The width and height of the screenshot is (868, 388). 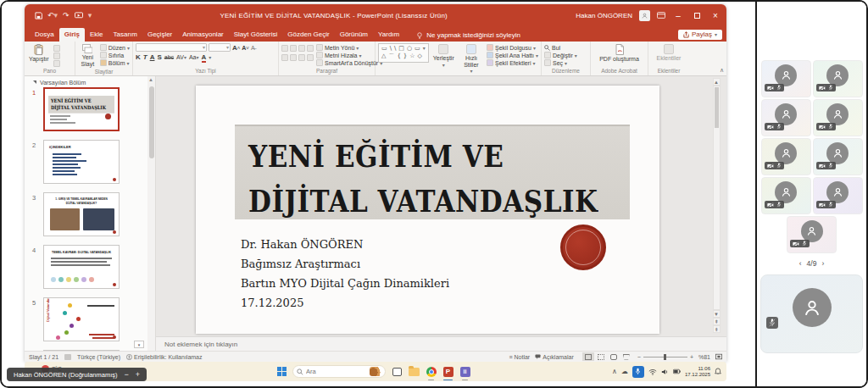 What do you see at coordinates (653, 372) in the screenshot?
I see `wifi-icon` at bounding box center [653, 372].